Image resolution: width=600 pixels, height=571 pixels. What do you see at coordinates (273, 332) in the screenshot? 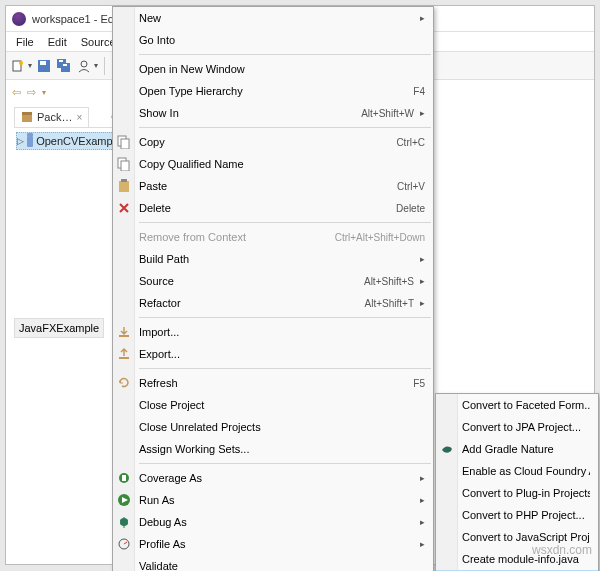
I see `menu-item: Import...` at bounding box center [273, 332].